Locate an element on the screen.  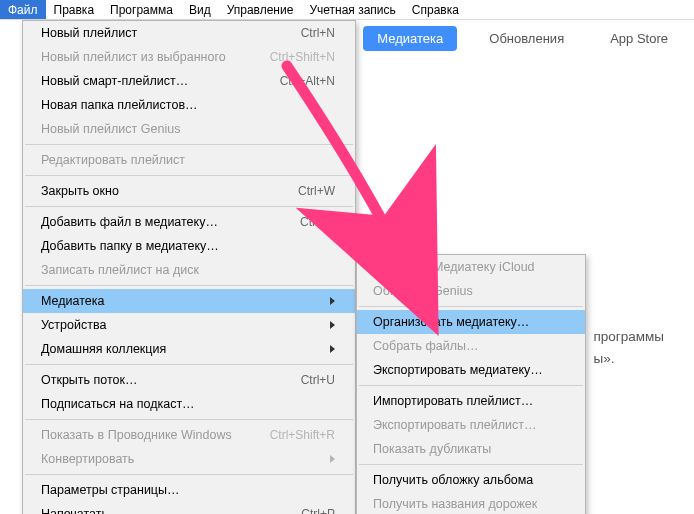
file-menu-item: Новый плейлистCtrl+N is located at coordinates (189, 33).